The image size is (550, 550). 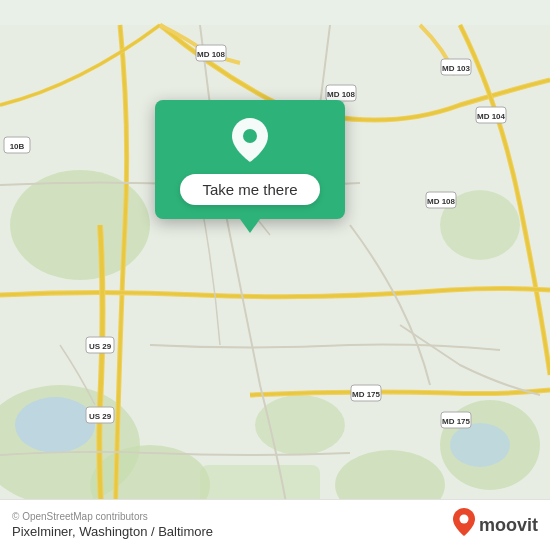 I want to click on moovit-pin-icon, so click(x=464, y=525).